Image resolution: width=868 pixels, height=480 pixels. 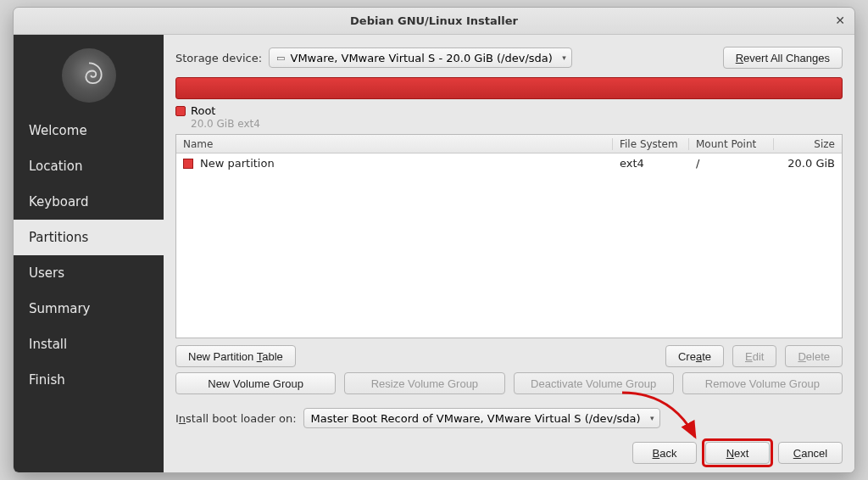 What do you see at coordinates (225, 124) in the screenshot?
I see `root-detail: 20.0 GiB ext4` at bounding box center [225, 124].